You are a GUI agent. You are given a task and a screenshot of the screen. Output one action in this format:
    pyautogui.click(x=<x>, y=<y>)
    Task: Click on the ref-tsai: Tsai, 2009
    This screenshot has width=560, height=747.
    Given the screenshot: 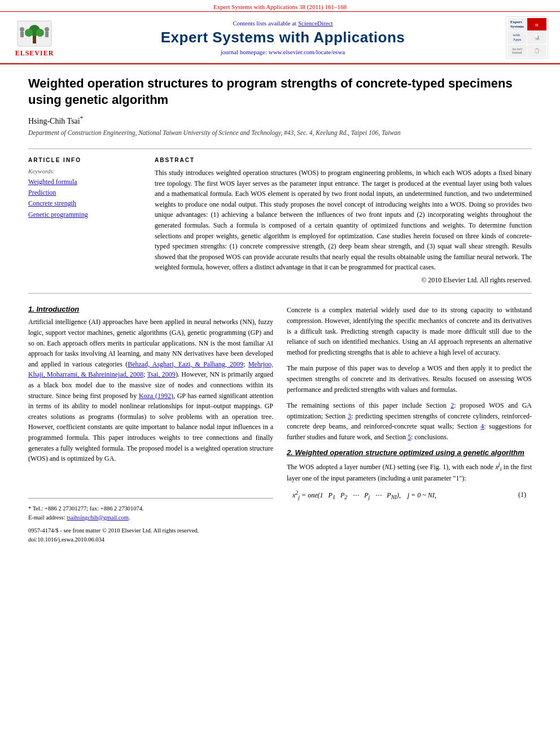 What is the action you would take?
    pyautogui.click(x=161, y=374)
    